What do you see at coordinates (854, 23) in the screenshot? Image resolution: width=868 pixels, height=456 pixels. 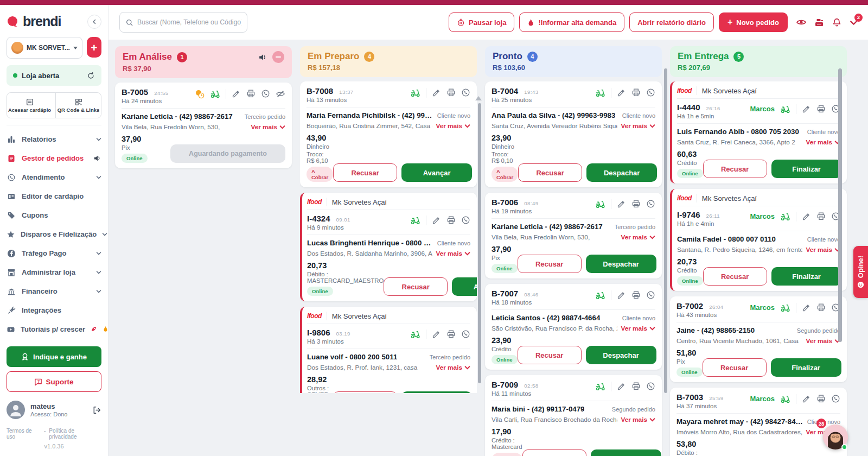 I see `chevron-check-icon: 2` at bounding box center [854, 23].